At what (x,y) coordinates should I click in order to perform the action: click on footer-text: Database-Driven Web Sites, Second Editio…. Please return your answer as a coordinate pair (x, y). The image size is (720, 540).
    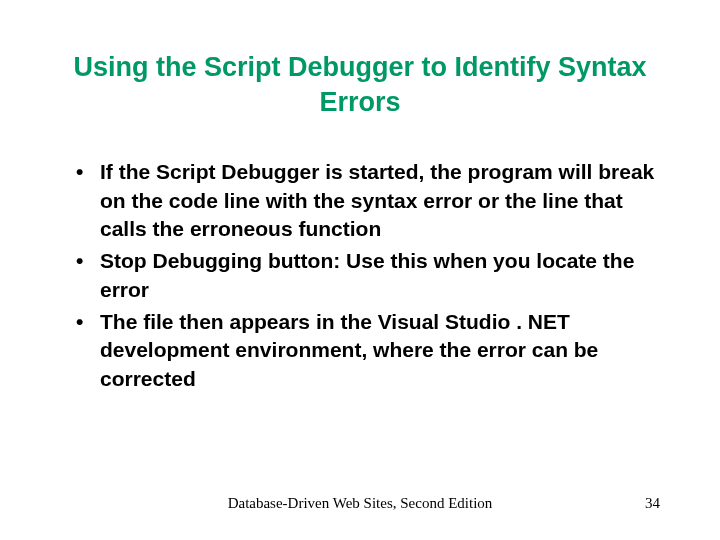
    Looking at the image, I should click on (360, 504).